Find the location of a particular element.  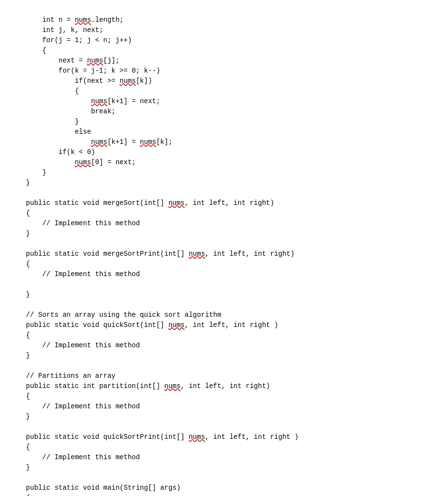

code-text: int j, k, next; is located at coordinates (56, 30).